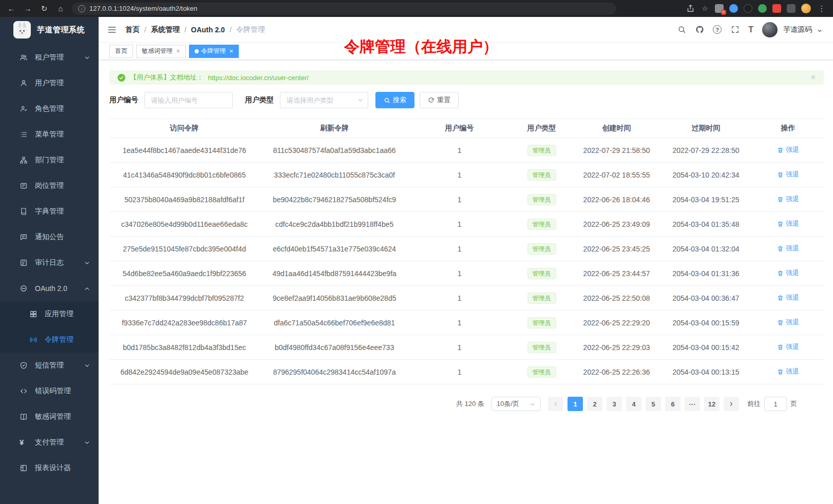 This screenshot has width=833, height=504. What do you see at coordinates (49, 468) in the screenshot?
I see `sidebar-item-report-designer: 报表设计器` at bounding box center [49, 468].